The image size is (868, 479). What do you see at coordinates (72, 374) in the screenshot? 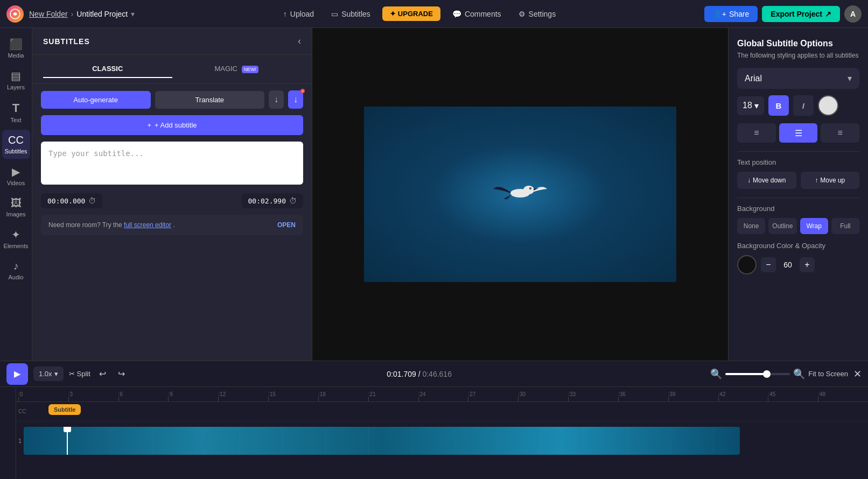
I see `split-icon: ✂` at bounding box center [72, 374].